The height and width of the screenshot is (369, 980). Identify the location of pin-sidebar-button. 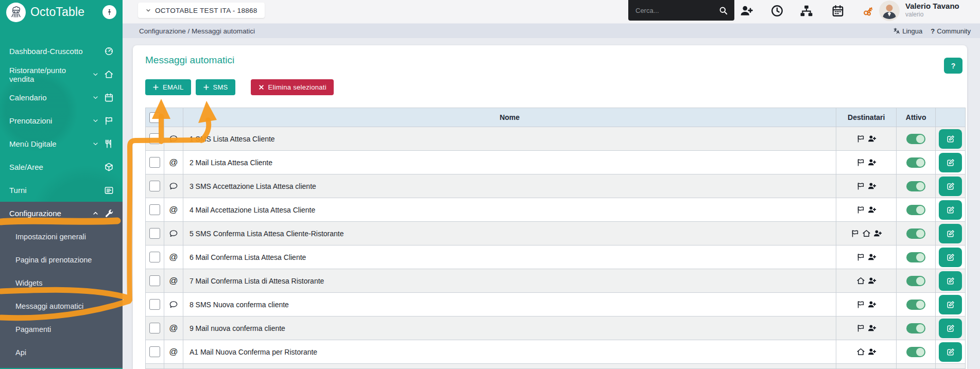
(109, 12).